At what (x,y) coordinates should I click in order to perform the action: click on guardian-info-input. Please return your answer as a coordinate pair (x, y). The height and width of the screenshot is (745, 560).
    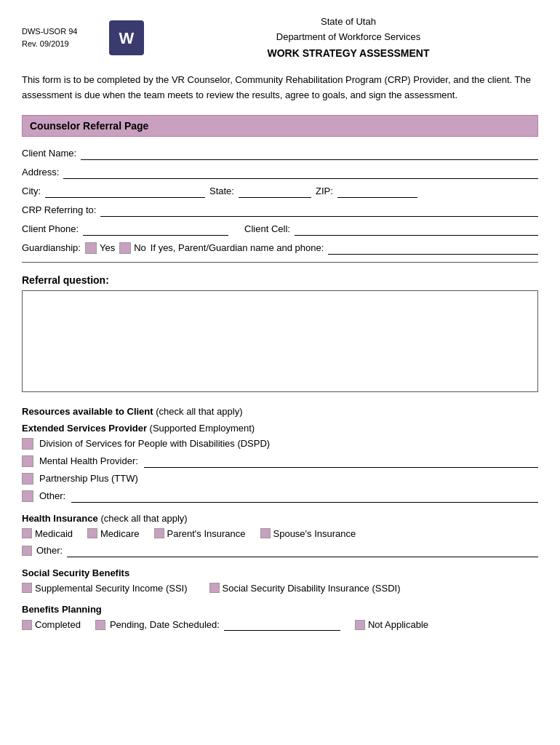
    Looking at the image, I should click on (433, 248).